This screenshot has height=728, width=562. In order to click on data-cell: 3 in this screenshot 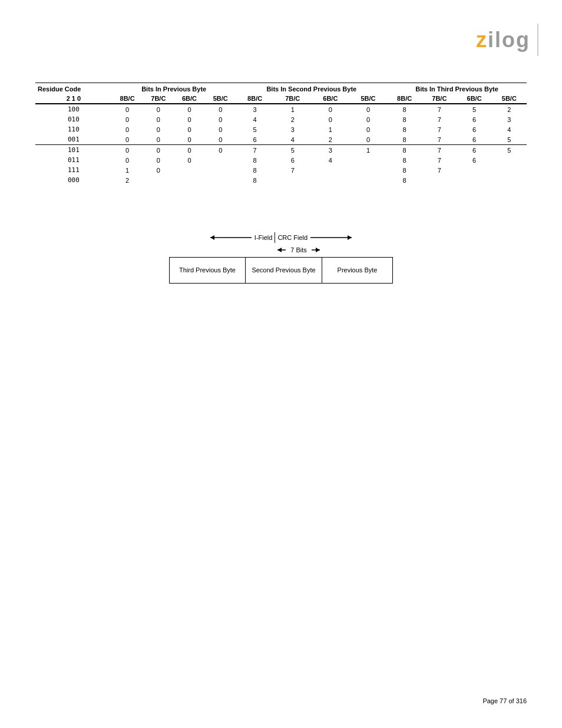, I will do `click(509, 119)`.